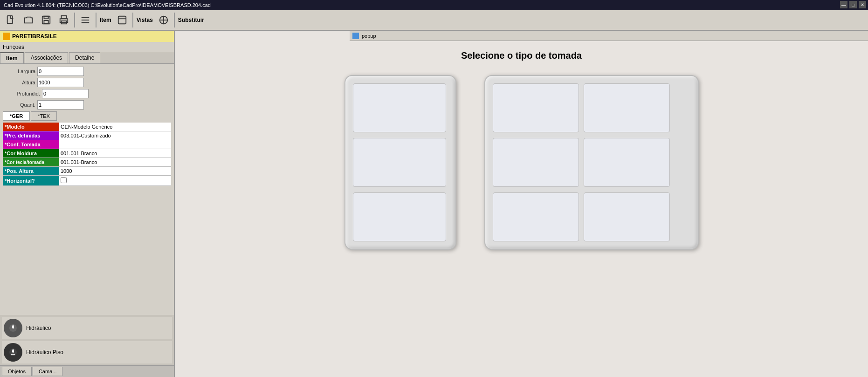 The image size is (868, 377). What do you see at coordinates (87, 58) in the screenshot?
I see `tabs-bar: Item Associações Detalhe` at bounding box center [87, 58].